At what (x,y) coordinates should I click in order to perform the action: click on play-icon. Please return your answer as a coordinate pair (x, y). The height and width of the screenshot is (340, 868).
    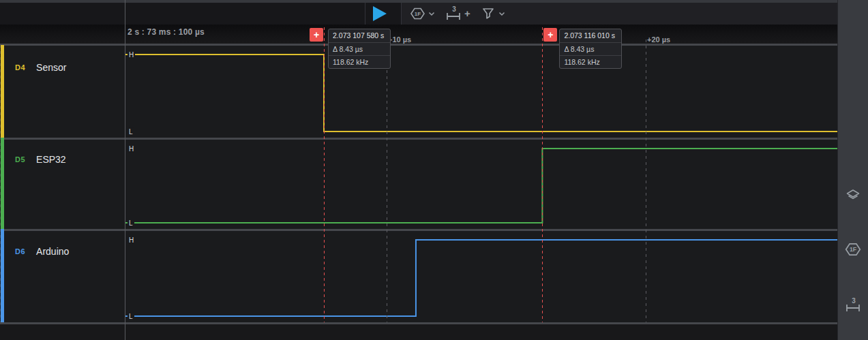
    Looking at the image, I should click on (380, 14).